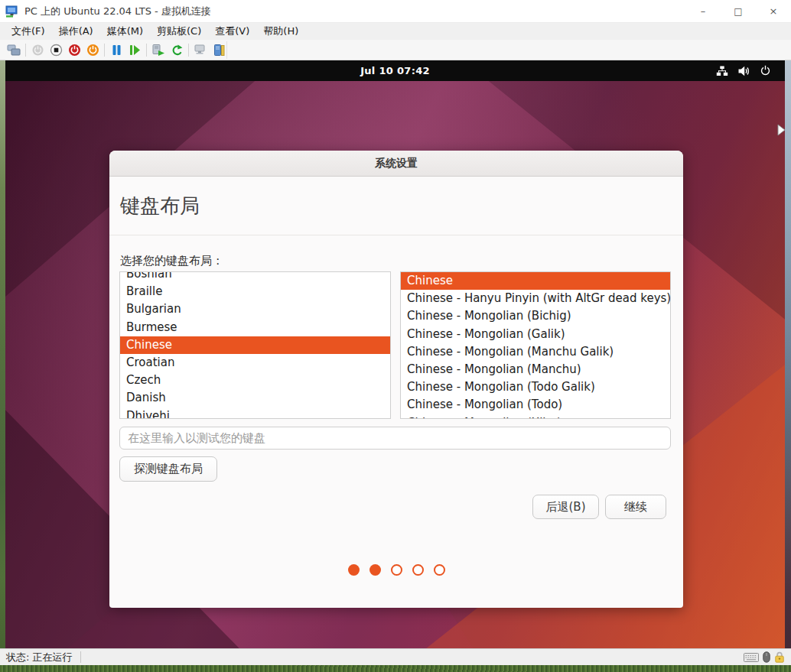 This screenshot has width=791, height=672. Describe the element at coordinates (767, 657) in the screenshot. I see `mouse-icon` at that location.